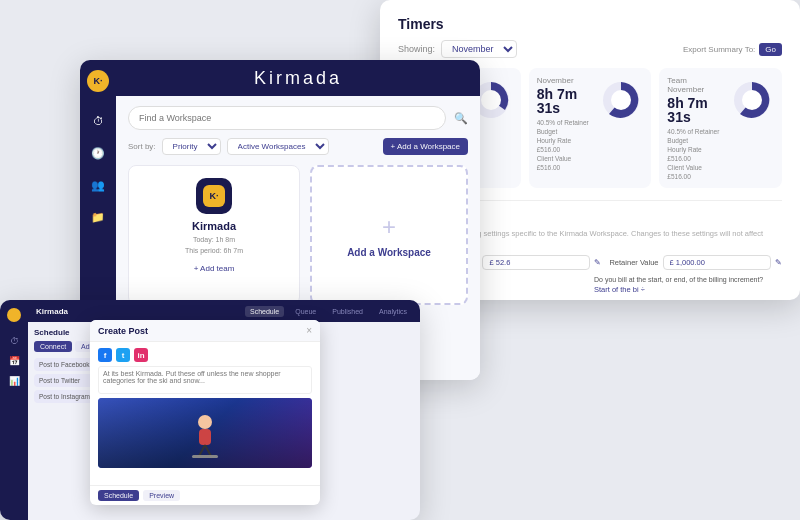 The image size is (800, 520). I want to click on tab-schedule: Schedule, so click(264, 312).